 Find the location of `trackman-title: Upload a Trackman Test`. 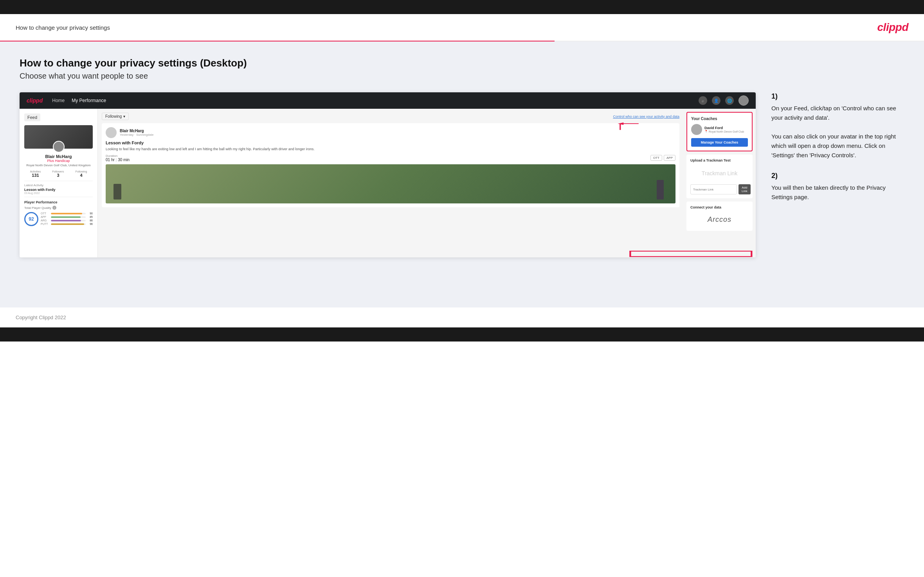

trackman-title: Upload a Trackman Test is located at coordinates (719, 160).